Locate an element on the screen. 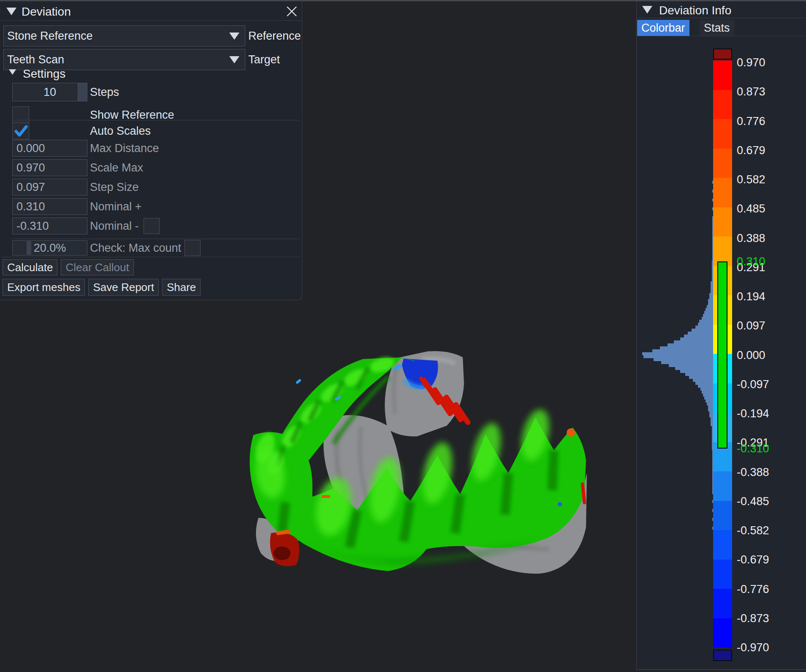 This screenshot has width=806, height=672. reference-dropdown: Stone Reference is located at coordinates (124, 36).